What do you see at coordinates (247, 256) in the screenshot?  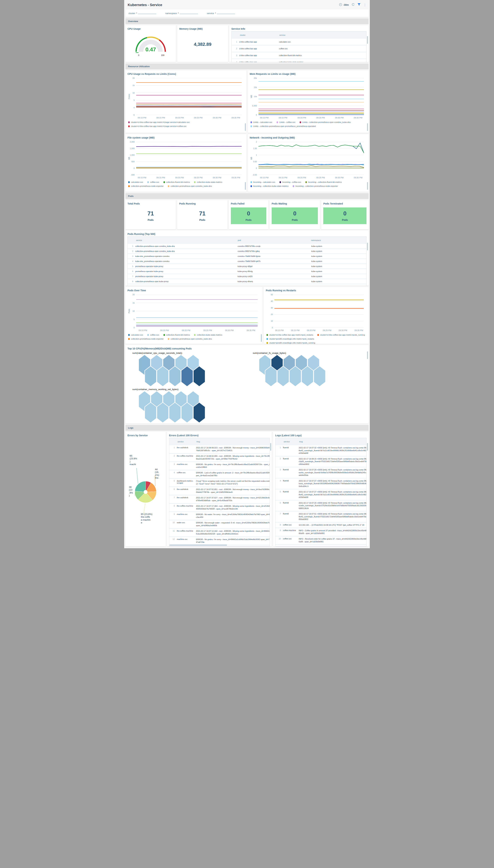 I see `table-row: 3kube-dns_prometheus-operator-corednscor…` at bounding box center [247, 256].